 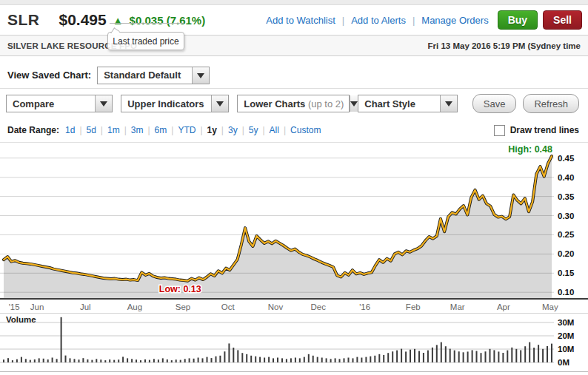 I want to click on svg-text: 30M, so click(x=566, y=322).